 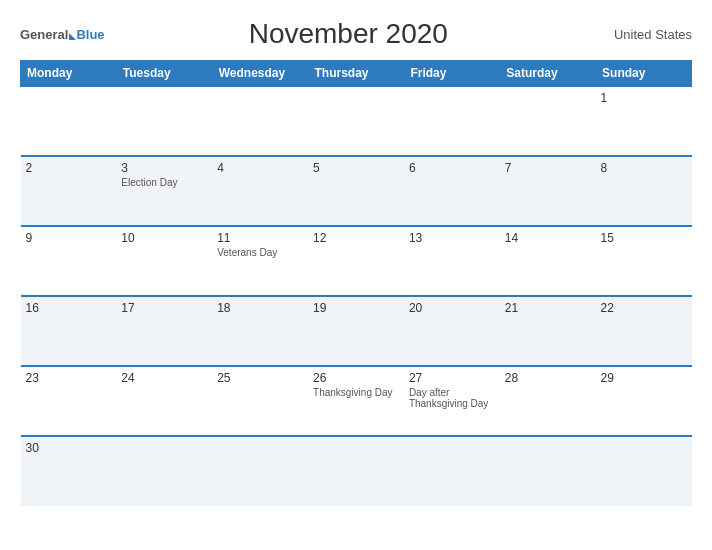 I want to click on logo-general-text: General, so click(x=44, y=34).